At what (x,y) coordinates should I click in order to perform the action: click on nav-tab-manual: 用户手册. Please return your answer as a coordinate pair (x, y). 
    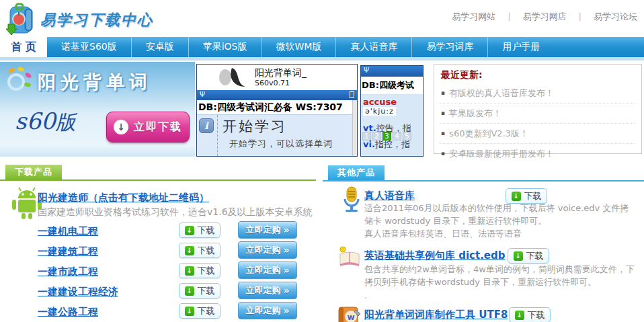
    Looking at the image, I should click on (520, 47).